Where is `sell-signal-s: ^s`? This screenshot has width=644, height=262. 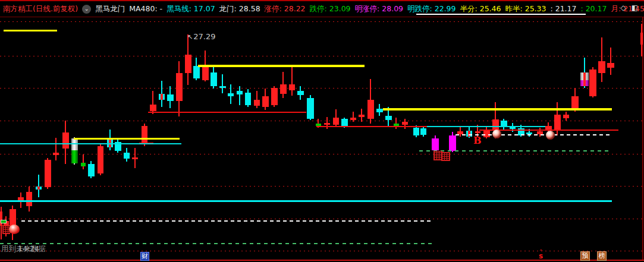
sell-signal-s: ^s is located at coordinates (541, 254).